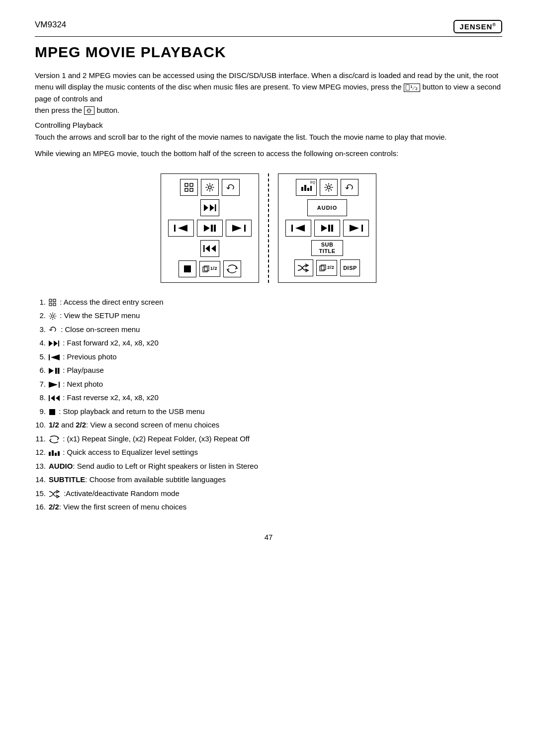 The image size is (537, 756). Describe the element at coordinates (478, 27) in the screenshot. I see `brand-logo: JENSEN®` at that location.